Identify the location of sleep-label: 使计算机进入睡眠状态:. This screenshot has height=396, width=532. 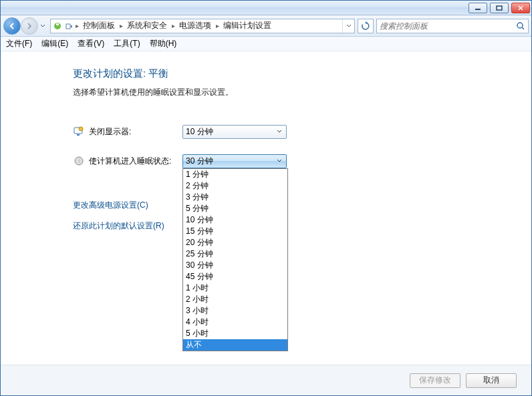
(136, 162).